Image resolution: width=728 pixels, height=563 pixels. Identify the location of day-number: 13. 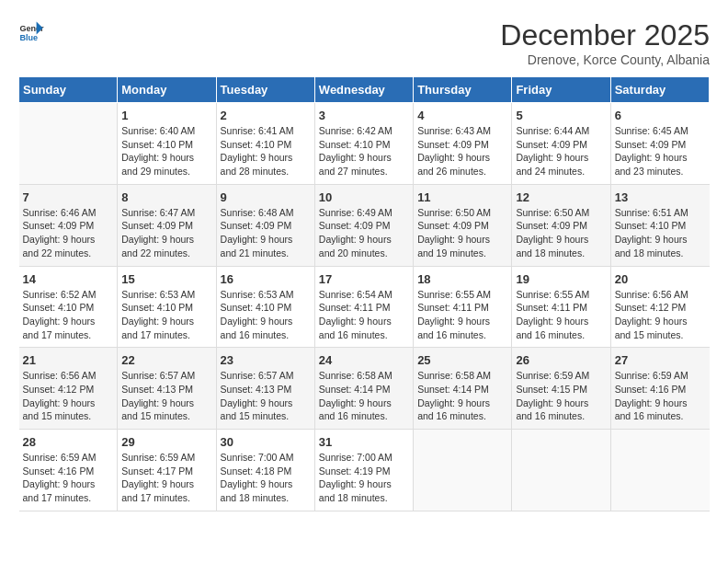
(660, 197).